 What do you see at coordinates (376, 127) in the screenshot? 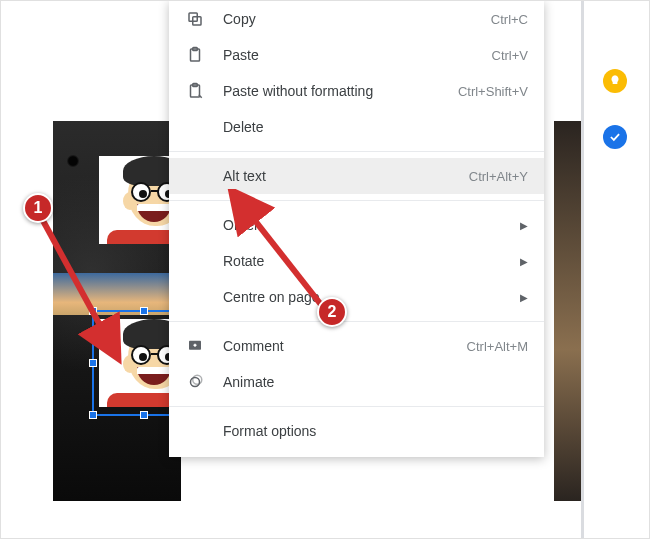
I see `menu-label: Delete` at bounding box center [376, 127].